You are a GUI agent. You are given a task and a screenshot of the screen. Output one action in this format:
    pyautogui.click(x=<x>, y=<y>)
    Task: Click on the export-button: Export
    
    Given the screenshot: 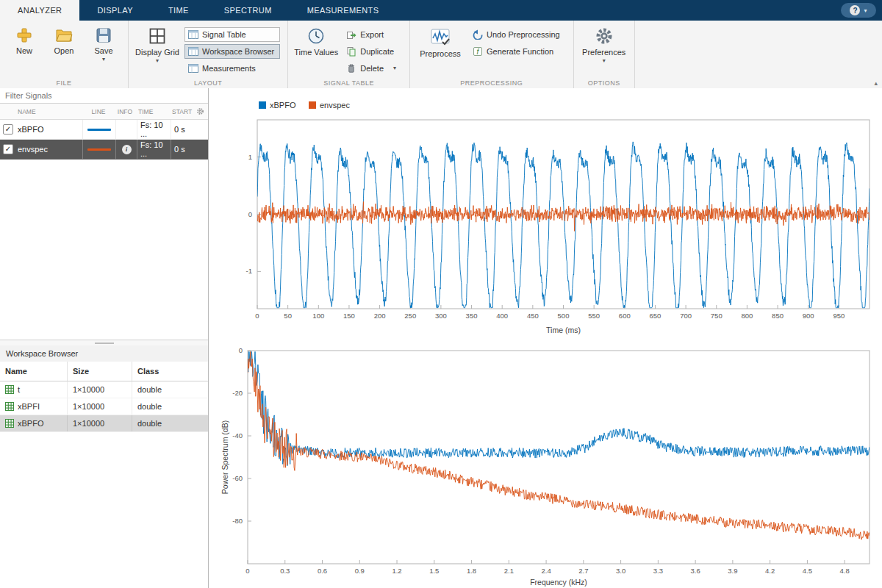 What is the action you would take?
    pyautogui.click(x=372, y=35)
    